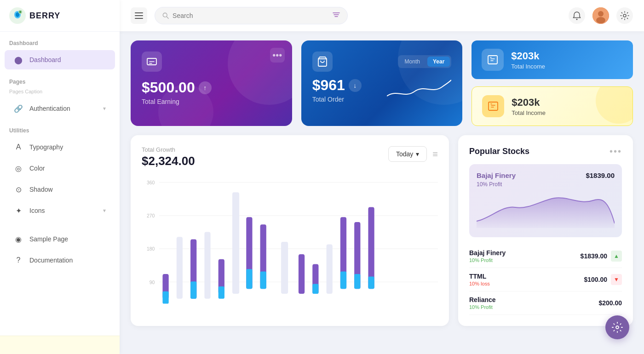 Image resolution: width=644 pixels, height=354 pixels. What do you see at coordinates (277, 55) in the screenshot?
I see `earning-more-button: •••` at bounding box center [277, 55].